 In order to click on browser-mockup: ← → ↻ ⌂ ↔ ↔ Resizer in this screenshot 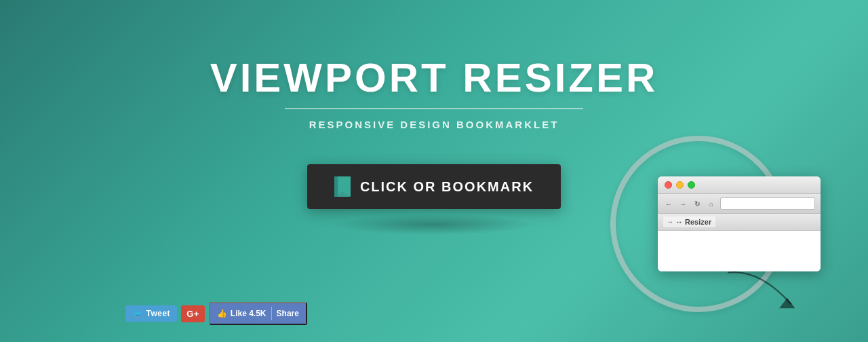, I will do `click(705, 224)`.